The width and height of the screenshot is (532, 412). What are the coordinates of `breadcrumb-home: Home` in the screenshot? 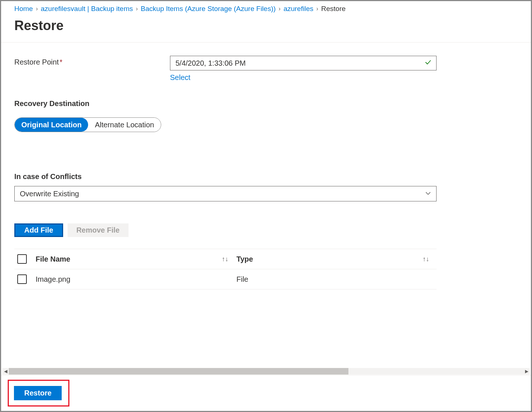 It's located at (23, 9).